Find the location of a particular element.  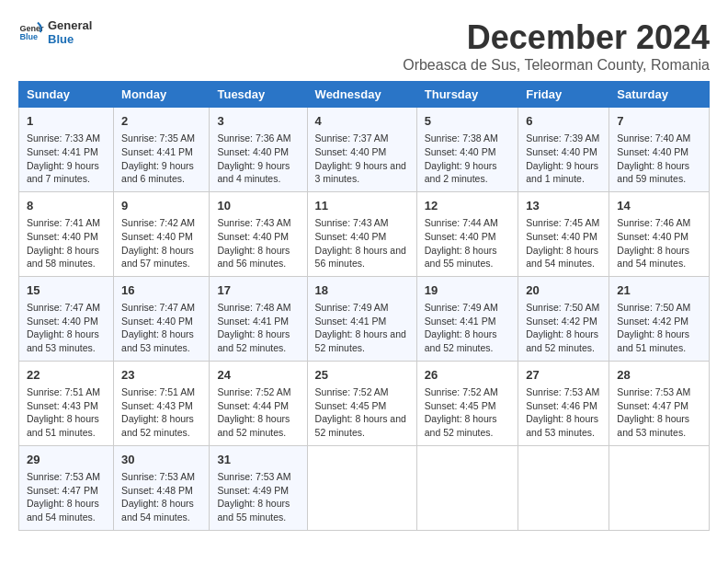

day-number: 27 is located at coordinates (563, 375).